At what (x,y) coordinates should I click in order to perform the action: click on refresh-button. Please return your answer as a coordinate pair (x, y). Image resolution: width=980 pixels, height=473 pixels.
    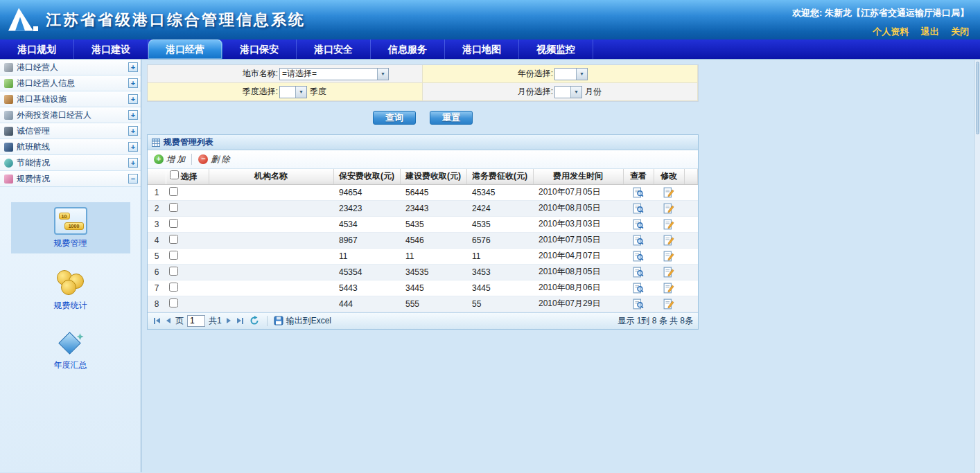
    Looking at the image, I should click on (254, 321).